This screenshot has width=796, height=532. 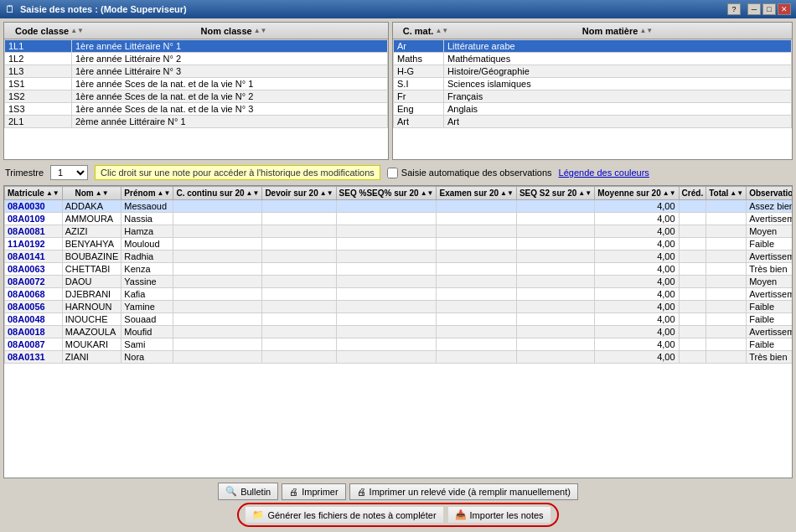 What do you see at coordinates (102, 193) in the screenshot?
I see `sort-nom-icon: ▲▼` at bounding box center [102, 193].